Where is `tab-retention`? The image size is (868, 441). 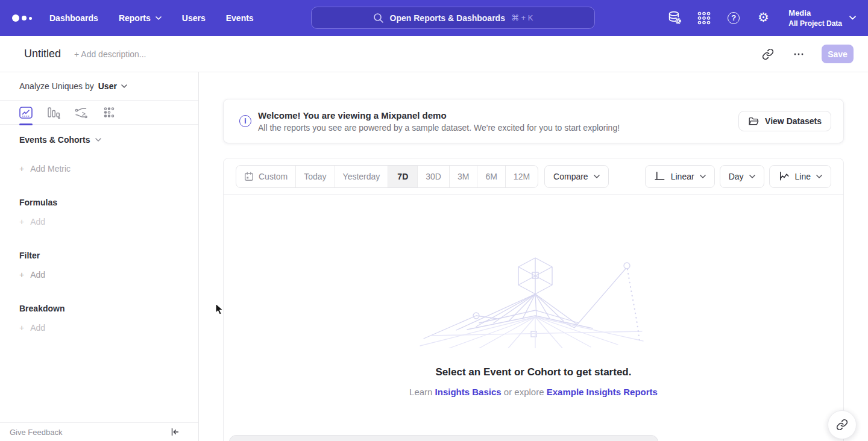 tab-retention is located at coordinates (109, 113).